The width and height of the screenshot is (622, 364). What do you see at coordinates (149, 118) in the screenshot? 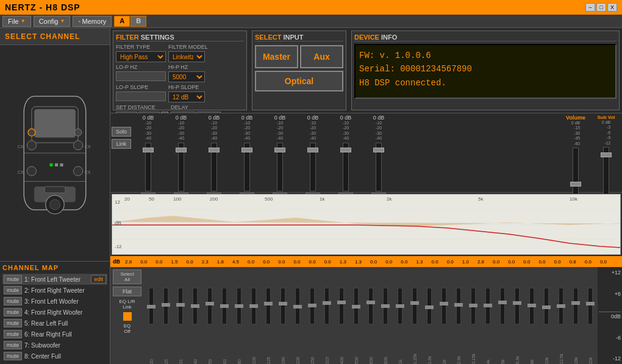
I see `ch-db-label-0: 0 dB` at bounding box center [149, 118].